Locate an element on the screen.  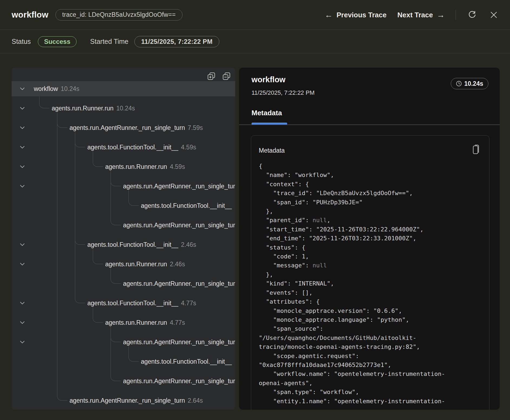
next-trace-button: Next Trace → is located at coordinates (421, 15).